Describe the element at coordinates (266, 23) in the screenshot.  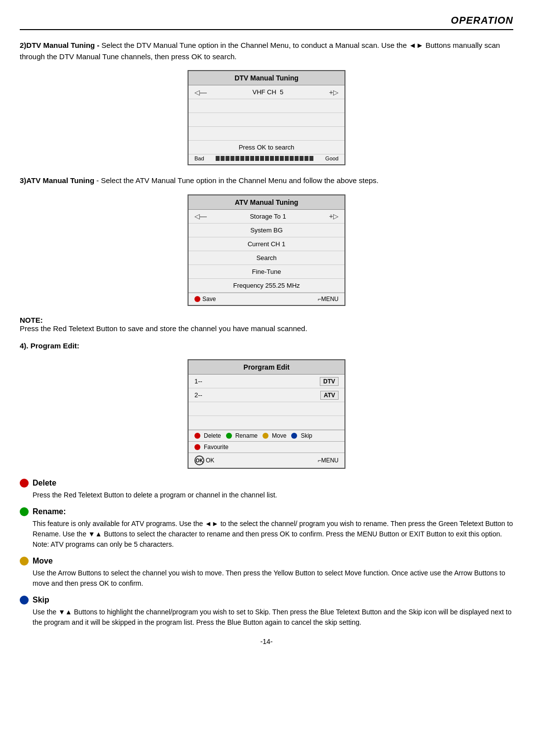
I see `page-header: OPERATION` at that location.